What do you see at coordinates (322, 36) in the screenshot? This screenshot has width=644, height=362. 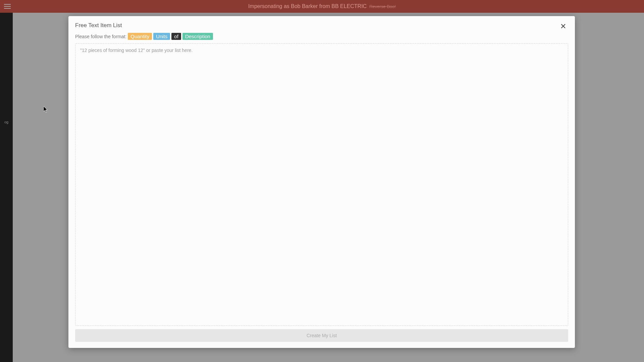 I see `format-hint-row: Please follow the format: Quantity Units…` at bounding box center [322, 36].